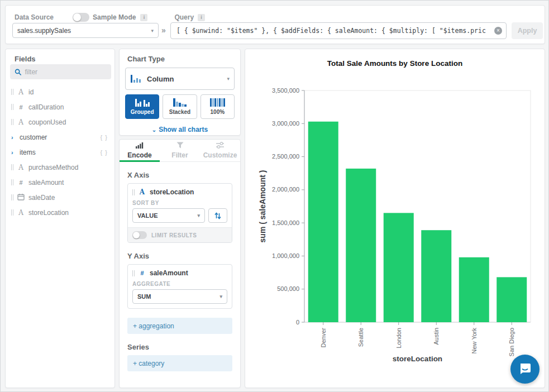 The image size is (549, 392). What do you see at coordinates (286, 123) in the screenshot?
I see `y-tick-label: 3,000,000` at bounding box center [286, 123].